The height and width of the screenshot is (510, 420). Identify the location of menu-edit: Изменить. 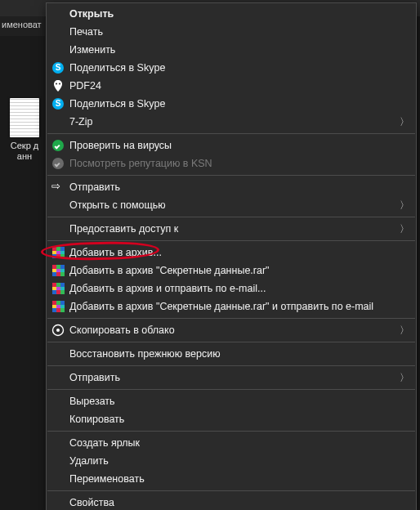
(231, 50).